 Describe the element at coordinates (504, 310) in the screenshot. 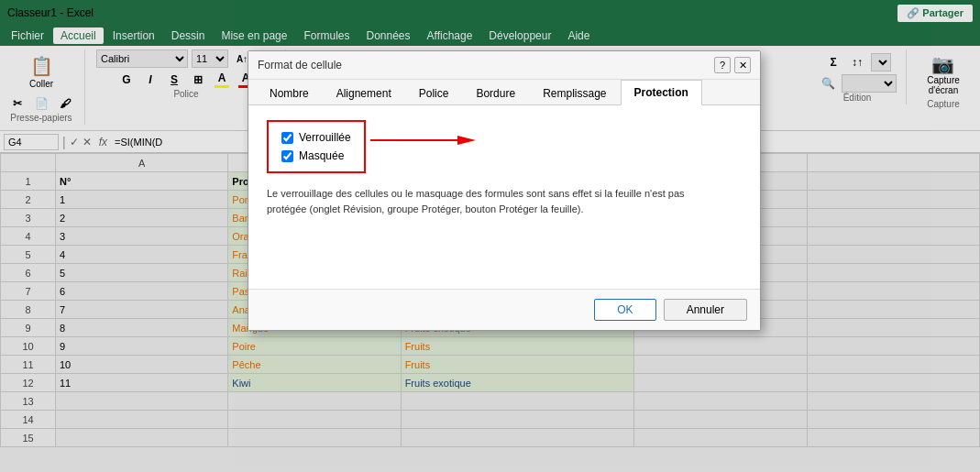

I see `dialog-footer: OK Annuler` at that location.